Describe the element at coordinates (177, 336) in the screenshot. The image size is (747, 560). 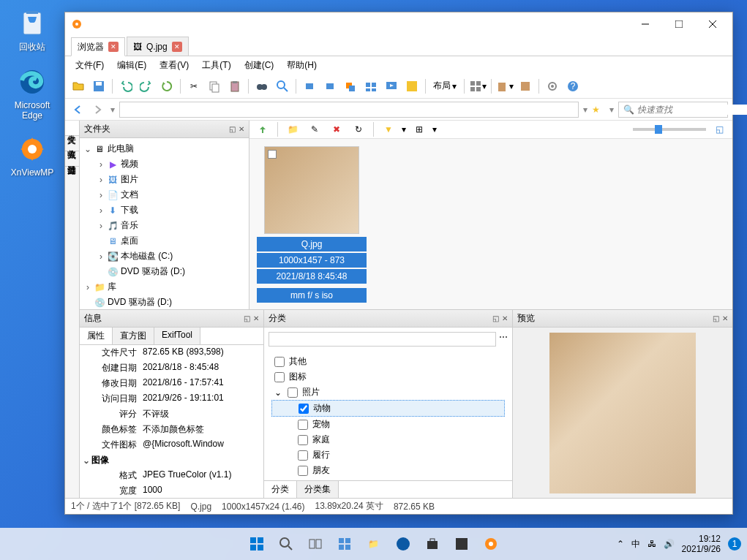
I see `tab-exiftool: ExifTool` at that location.